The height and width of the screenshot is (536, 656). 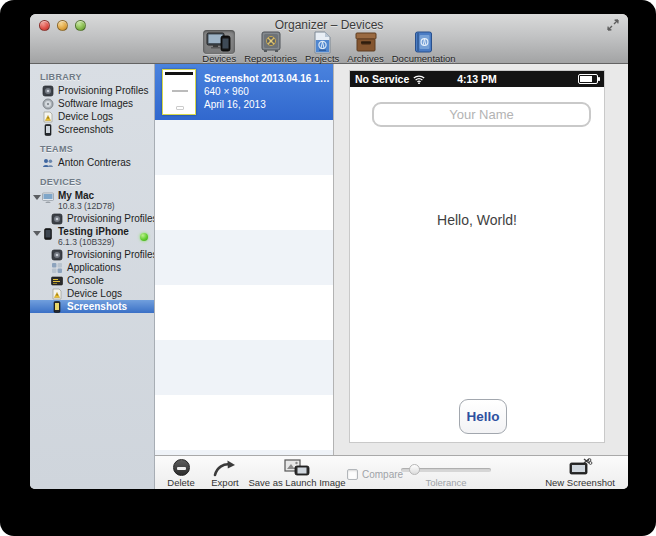 What do you see at coordinates (94, 162) in the screenshot?
I see `sidebar-item-label: Anton Contreras` at bounding box center [94, 162].